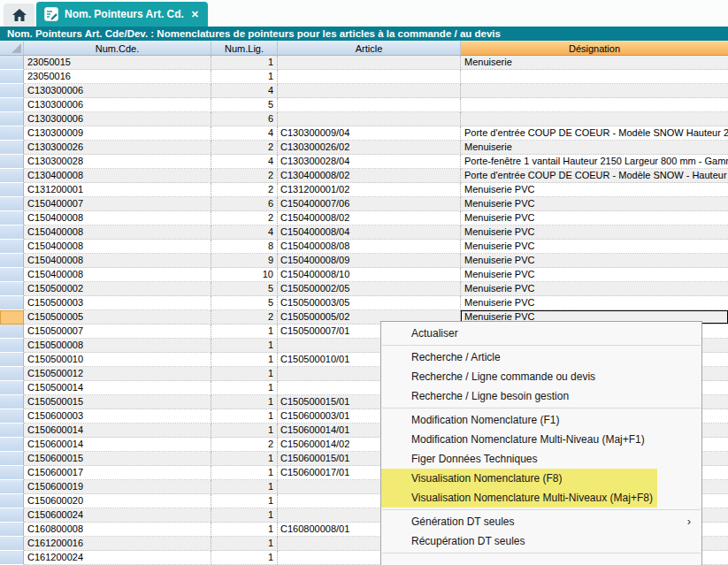 This screenshot has width=728, height=565. I want to click on menu-item-recherche-ligne-besoin-gestion: Recherche / Ligne besoin gestion, so click(541, 396).